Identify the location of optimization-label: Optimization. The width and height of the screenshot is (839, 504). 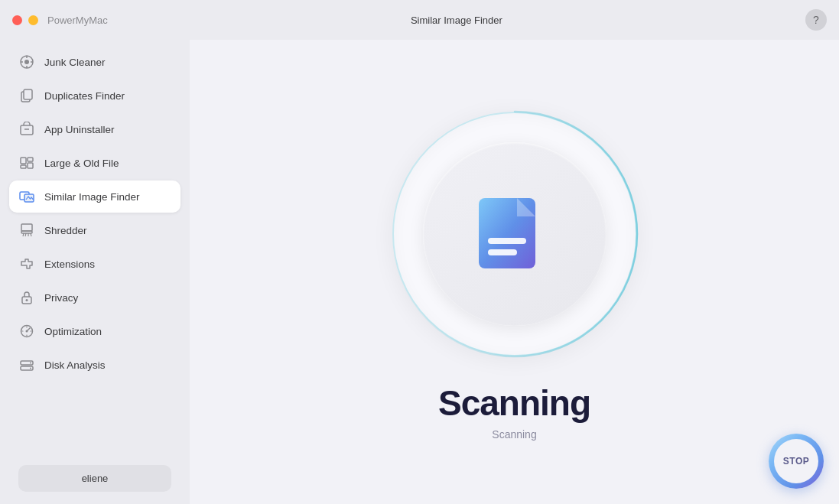
(73, 332).